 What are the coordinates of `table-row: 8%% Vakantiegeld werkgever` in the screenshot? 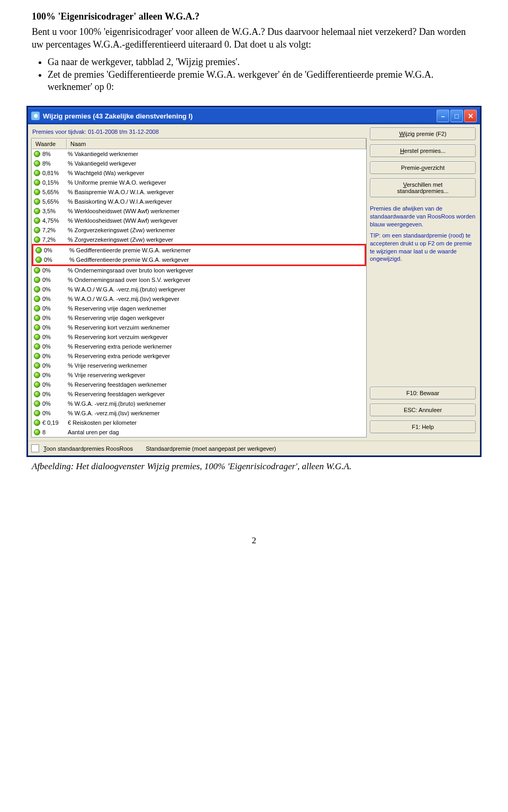 It's located at (199, 163).